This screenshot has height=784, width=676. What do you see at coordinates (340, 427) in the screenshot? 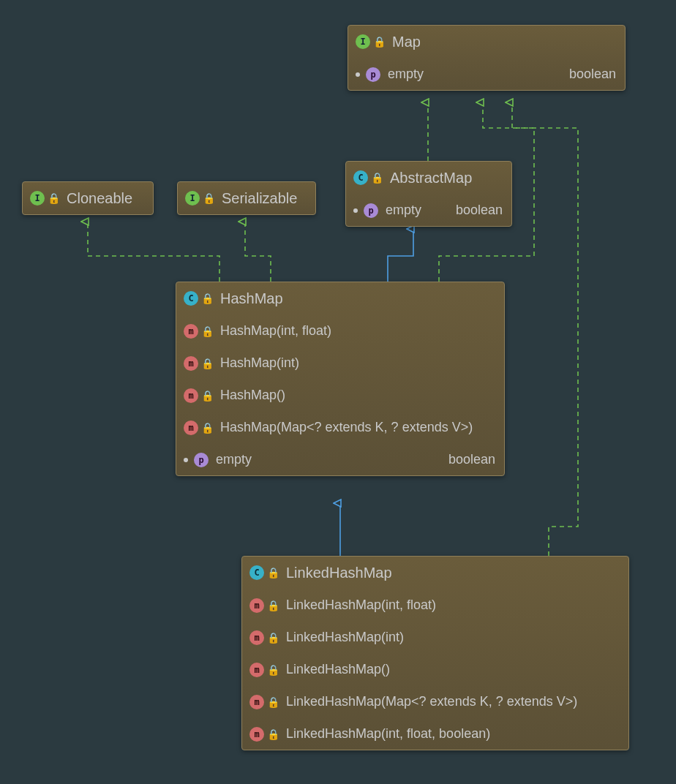
I see `method-row: m 🔒 HashMap(Map<? extends K, ? extends V…` at bounding box center [340, 427].